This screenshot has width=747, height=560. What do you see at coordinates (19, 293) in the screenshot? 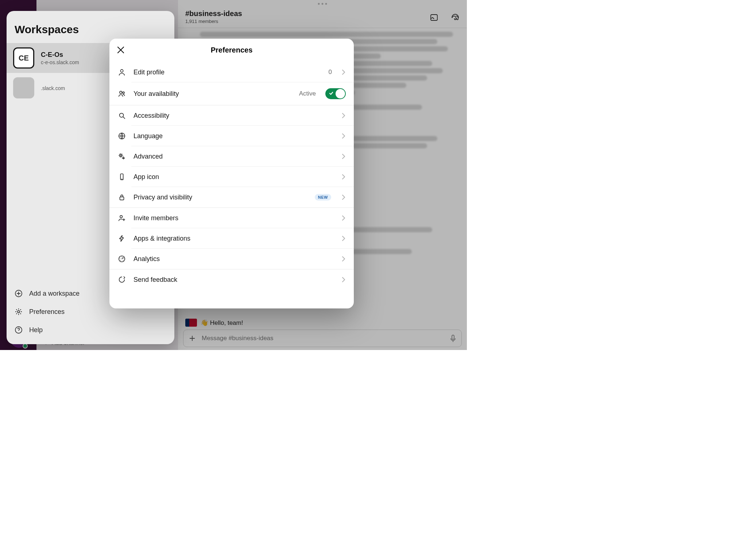
I see `plus-circle-icon` at bounding box center [19, 293].